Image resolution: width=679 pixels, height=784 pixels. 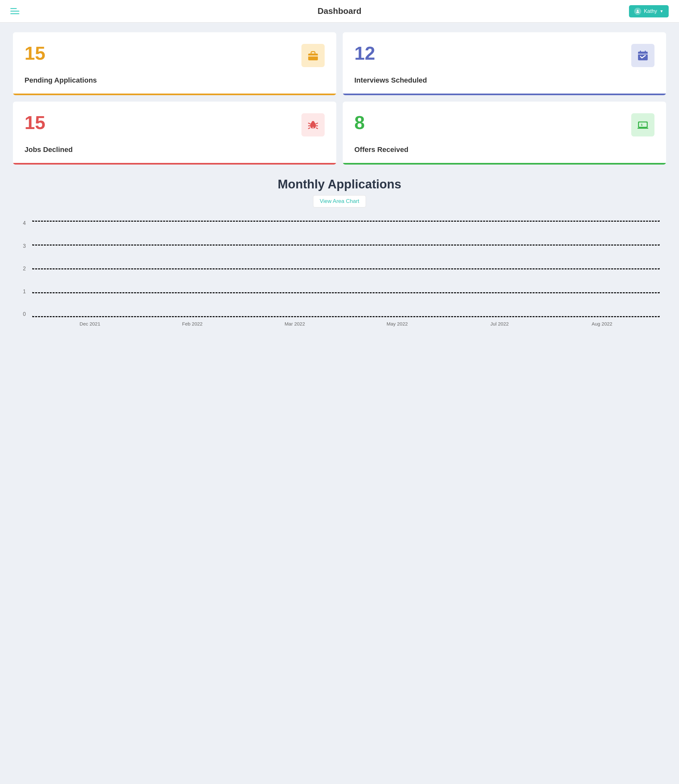 What do you see at coordinates (602, 324) in the screenshot?
I see `x-label: Aug 2022` at bounding box center [602, 324].